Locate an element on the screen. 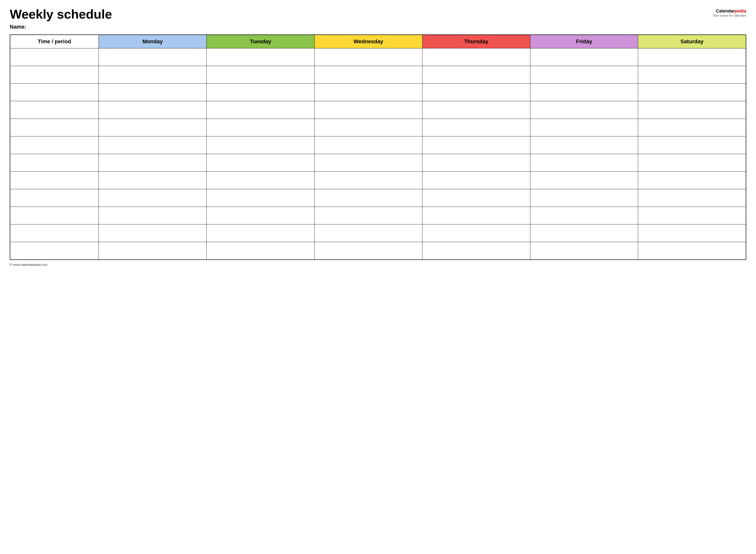  header-row: Time / period Monday Tuesday Wednesday T… is located at coordinates (378, 42).